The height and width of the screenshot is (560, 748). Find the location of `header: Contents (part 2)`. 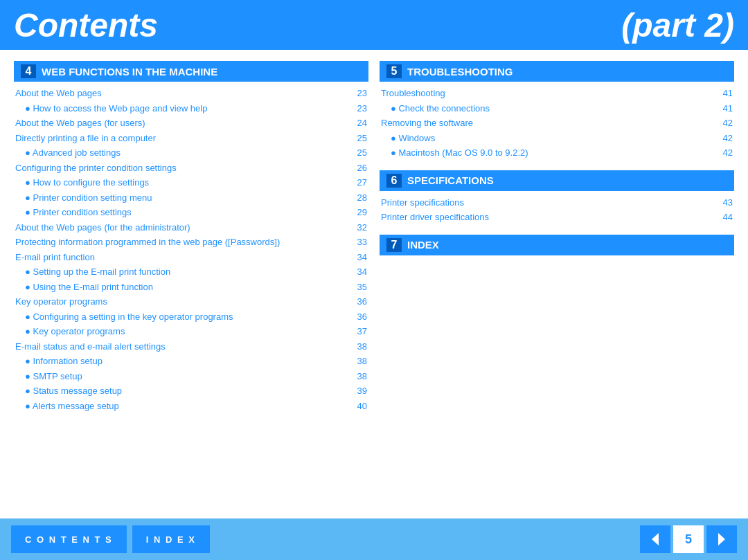

header: Contents (part 2) is located at coordinates (374, 25).